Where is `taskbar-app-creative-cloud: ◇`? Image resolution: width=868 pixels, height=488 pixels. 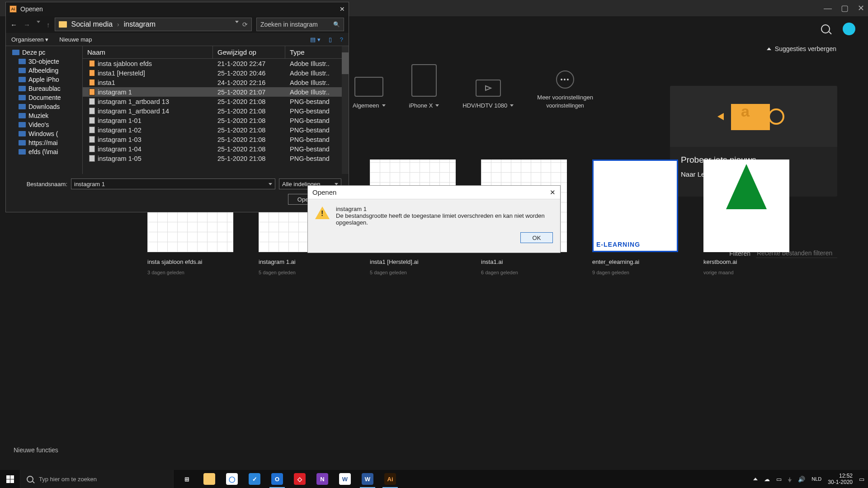
taskbar-app-creative-cloud: ◇ is located at coordinates (300, 479).